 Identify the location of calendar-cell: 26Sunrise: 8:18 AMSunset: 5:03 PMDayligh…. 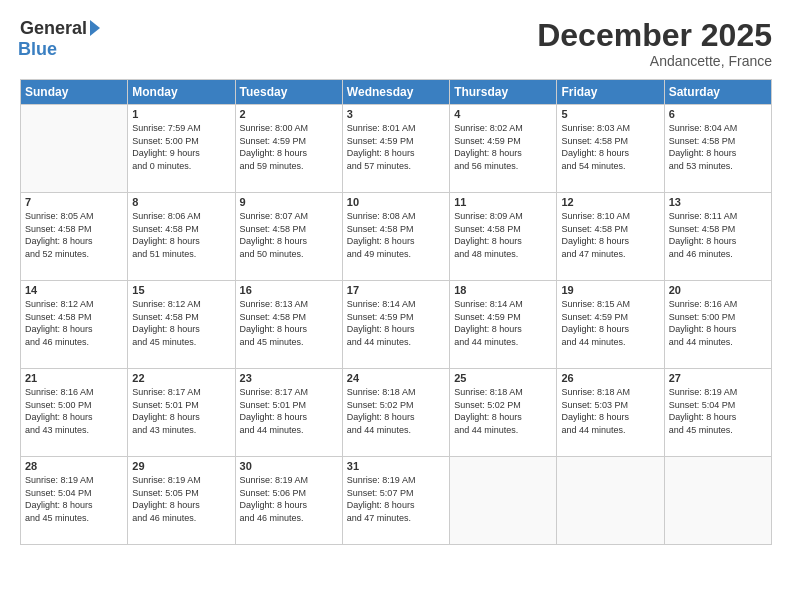
(610, 413).